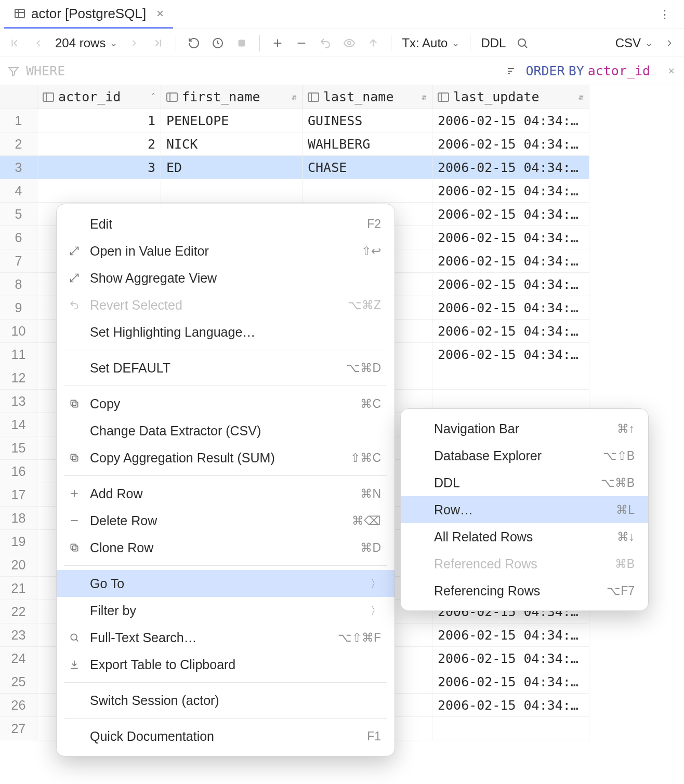  What do you see at coordinates (373, 43) in the screenshot?
I see `submit-icon` at bounding box center [373, 43].